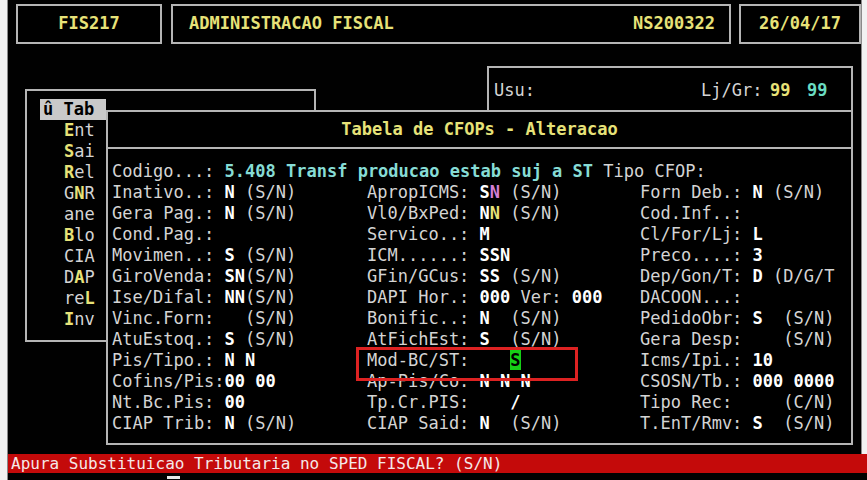 Image resolution: width=867 pixels, height=480 pixels. Describe the element at coordinates (73, 194) in the screenshot. I see `menu-item: GNR` at that location.